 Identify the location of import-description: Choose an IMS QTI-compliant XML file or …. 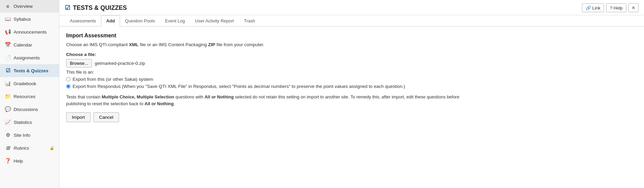
(352, 45).